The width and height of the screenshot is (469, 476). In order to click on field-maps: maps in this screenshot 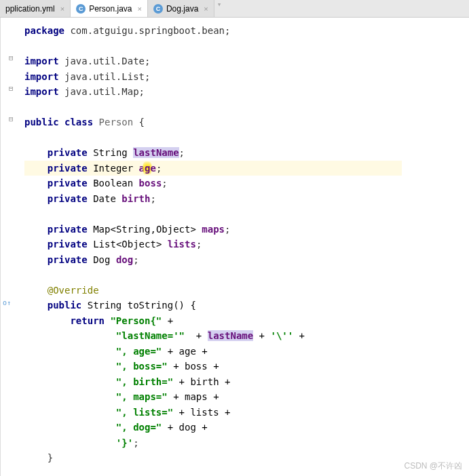, I will do `click(213, 229)`.